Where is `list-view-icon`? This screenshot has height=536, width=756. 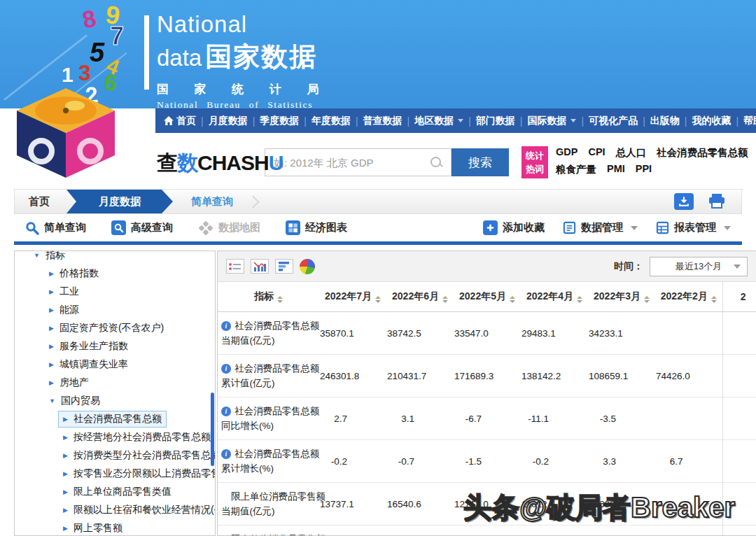
list-view-icon is located at coordinates (235, 266).